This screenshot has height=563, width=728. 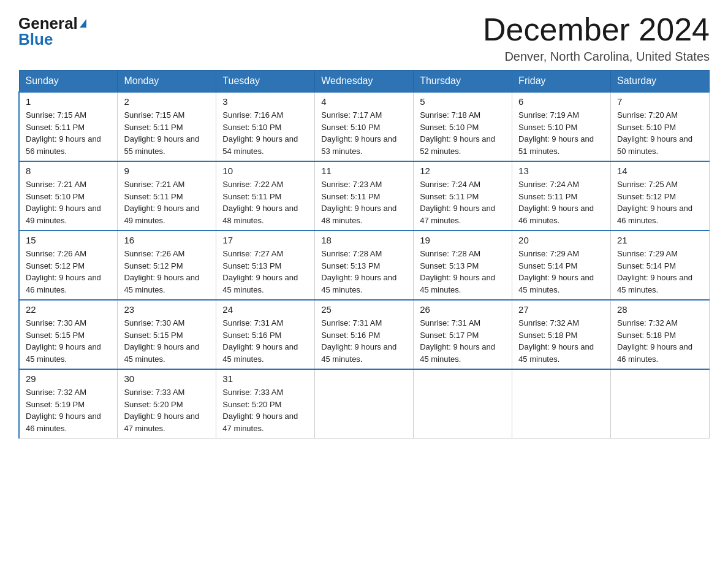 What do you see at coordinates (364, 196) in the screenshot?
I see `calendar-cell: 11Sunrise: 7:23 AMSunset: 5:11 PMDayligh…` at bounding box center [364, 196].